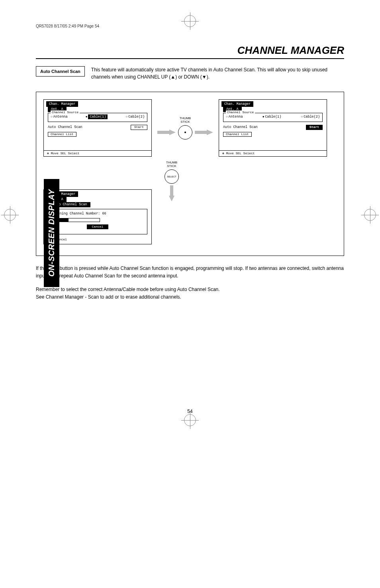 The height and width of the screenshot is (588, 380). I want to click on menu2-legend: Channel Source, so click(241, 112).